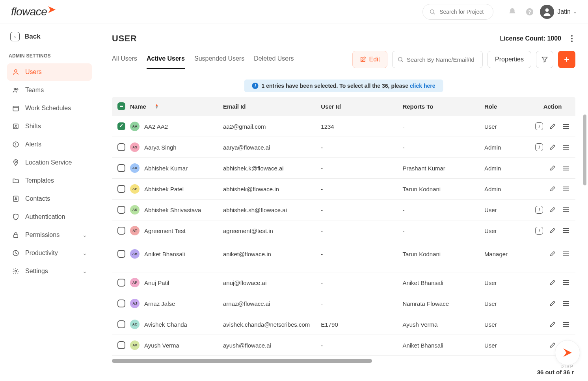  What do you see at coordinates (50, 108) in the screenshot?
I see `sidebar-item-work-schedules: Work Schedules` at bounding box center [50, 108].